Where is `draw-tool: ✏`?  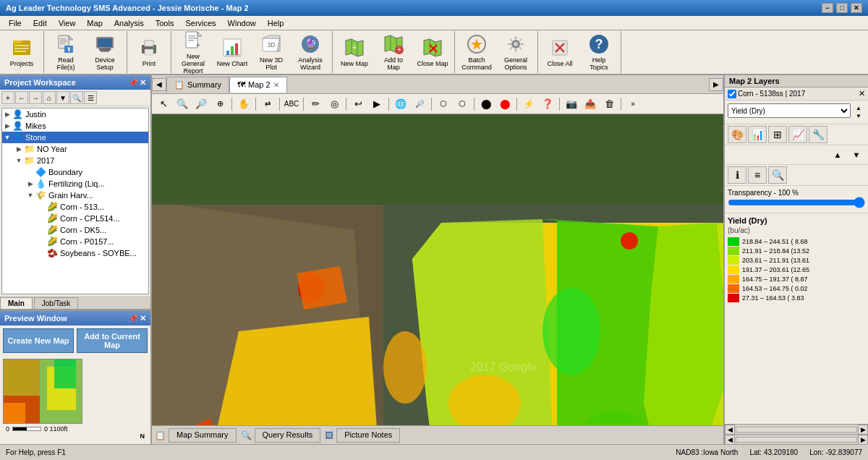 draw-tool: ✏ is located at coordinates (315, 104).